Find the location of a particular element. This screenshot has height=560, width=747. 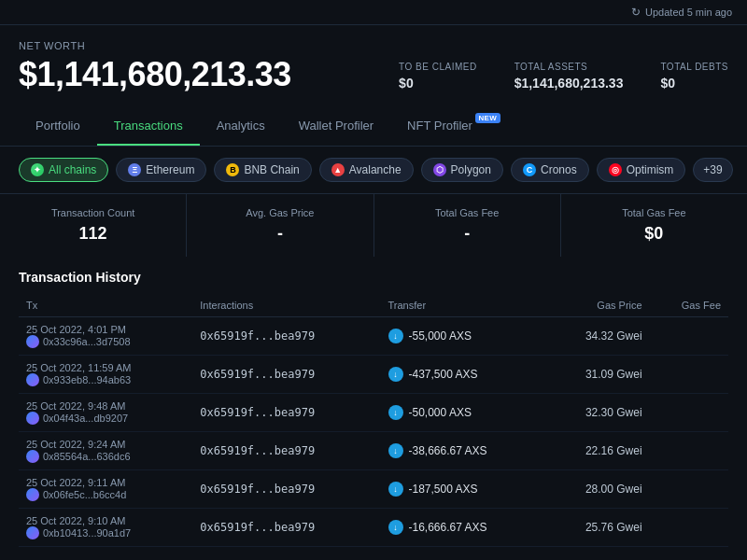

chain-more-button: +39 is located at coordinates (712, 170).